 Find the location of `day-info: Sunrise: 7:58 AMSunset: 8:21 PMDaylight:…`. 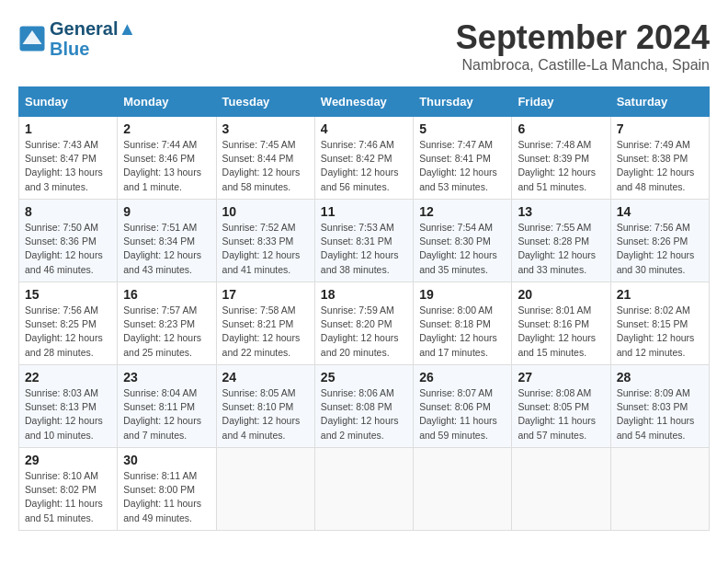

day-info: Sunrise: 7:58 AMSunset: 8:21 PMDaylight:… is located at coordinates (266, 331).